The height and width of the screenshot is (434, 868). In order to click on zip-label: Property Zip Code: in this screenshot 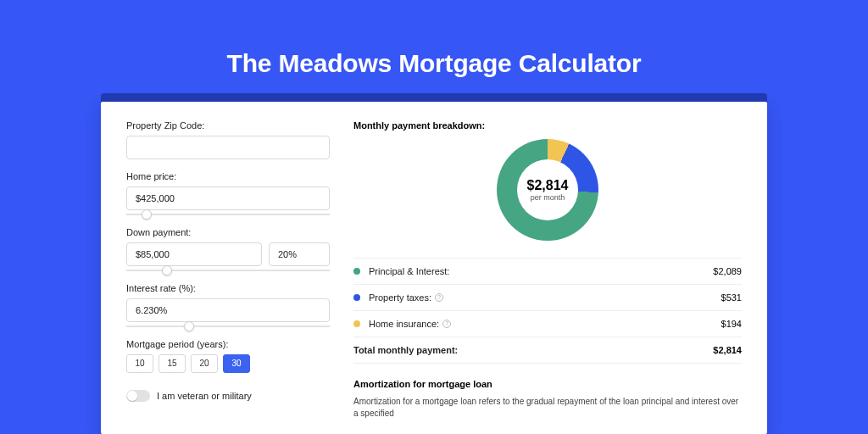, I will do `click(228, 125)`.